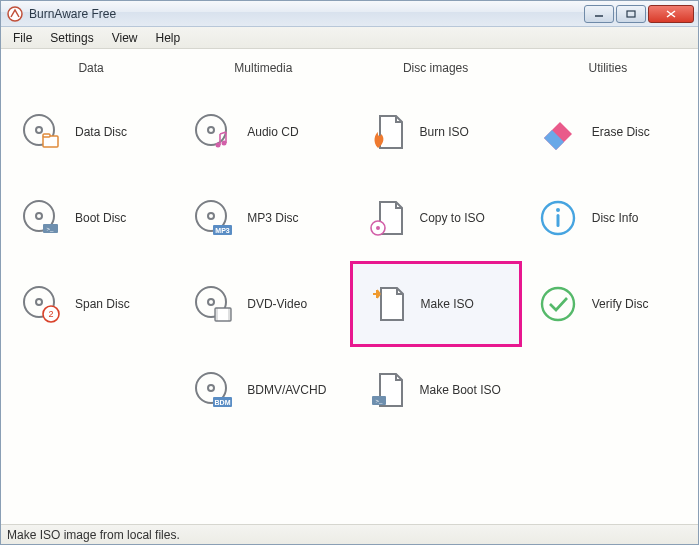 The image size is (699, 545). Describe the element at coordinates (213, 132) in the screenshot. I see `disc-music-icon` at that location.